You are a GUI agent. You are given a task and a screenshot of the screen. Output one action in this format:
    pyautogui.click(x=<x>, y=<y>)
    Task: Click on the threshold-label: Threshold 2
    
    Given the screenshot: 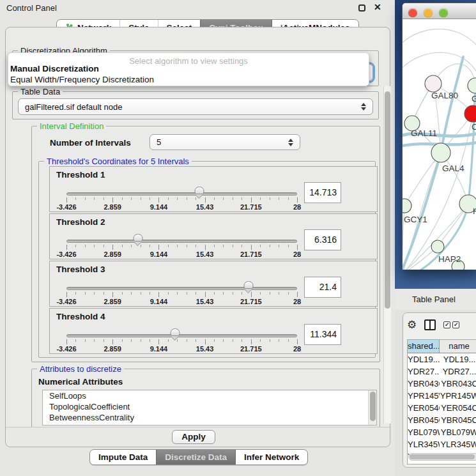 What is the action you would take?
    pyautogui.click(x=81, y=222)
    